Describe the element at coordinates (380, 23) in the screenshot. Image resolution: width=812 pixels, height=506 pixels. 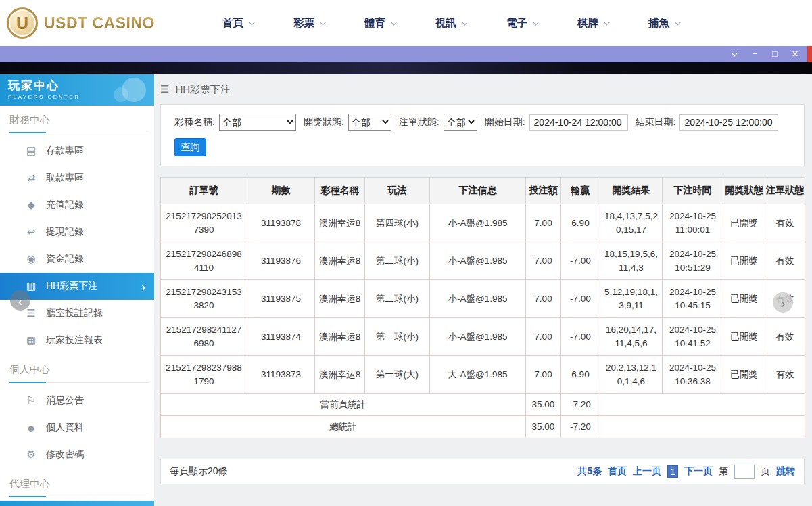
I see `nav-item-3: 體育` at that location.